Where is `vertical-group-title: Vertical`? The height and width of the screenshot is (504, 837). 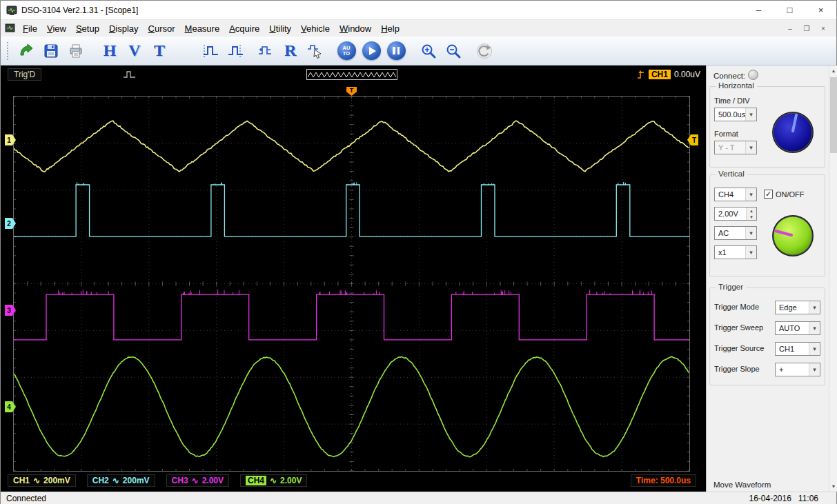
vertical-group-title: Vertical is located at coordinates (731, 174).